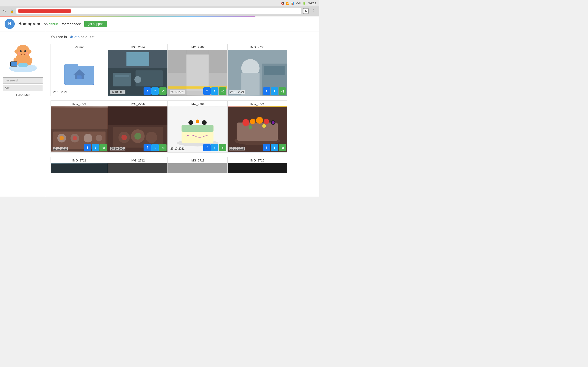 Image resolution: width=588 pixels, height=367 pixels. What do you see at coordinates (71, 24) in the screenshot?
I see `feedback-link: for feedback` at bounding box center [71, 24].